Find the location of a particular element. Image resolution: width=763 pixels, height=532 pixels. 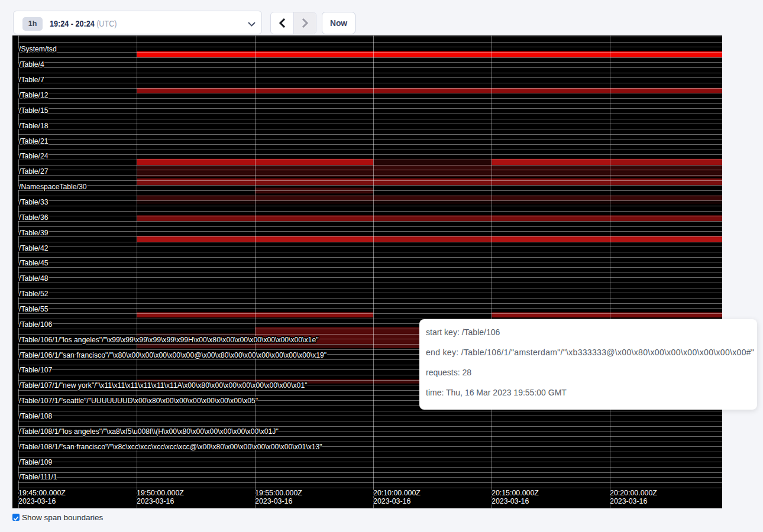

svg-text: /NamespaceTable/30 is located at coordinates (53, 187).